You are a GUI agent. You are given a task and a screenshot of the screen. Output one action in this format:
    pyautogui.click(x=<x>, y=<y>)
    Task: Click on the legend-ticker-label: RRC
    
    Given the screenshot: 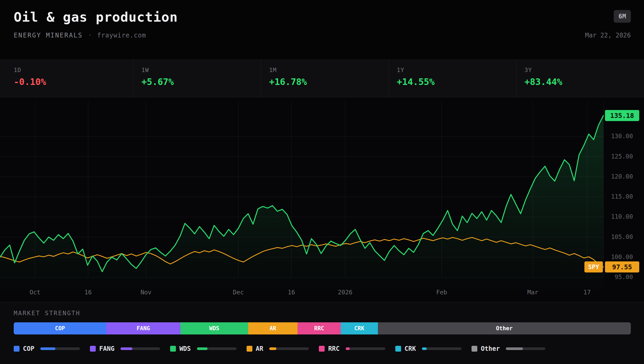 What is the action you would take?
    pyautogui.click(x=334, y=349)
    